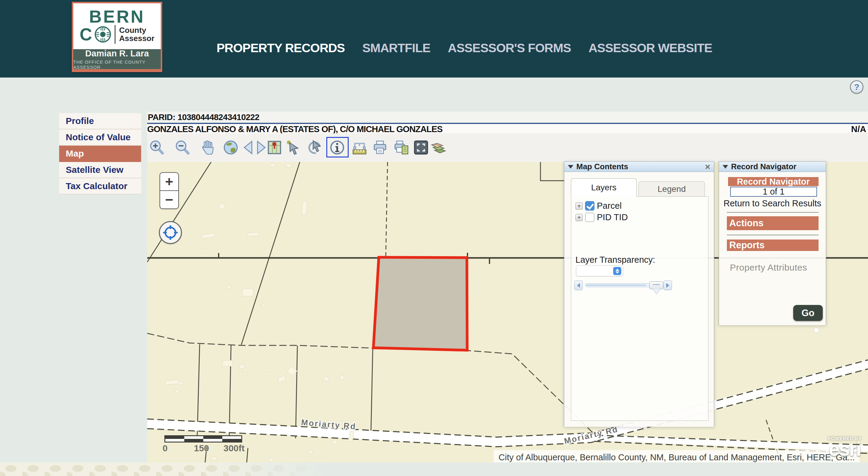 The image size is (868, 476). I want to click on next-extent-icon, so click(260, 148).